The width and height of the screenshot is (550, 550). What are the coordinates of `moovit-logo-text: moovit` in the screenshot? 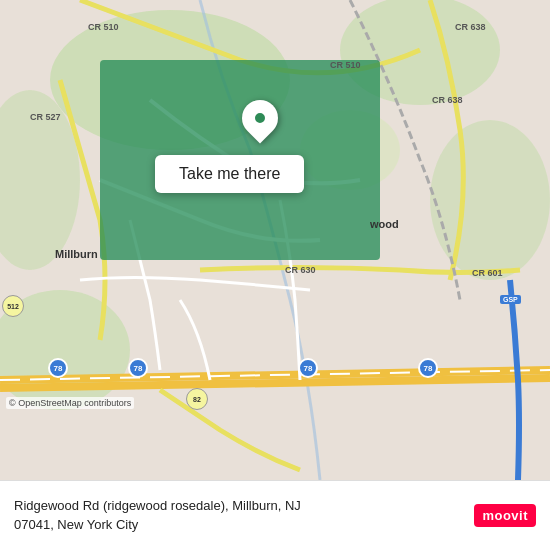 It's located at (505, 516).